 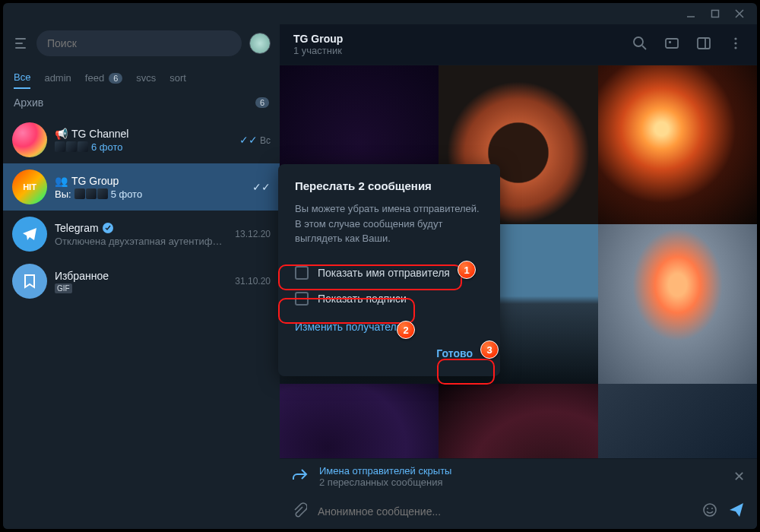 What do you see at coordinates (318, 39) in the screenshot?
I see `chat-title: TG Group` at bounding box center [318, 39].